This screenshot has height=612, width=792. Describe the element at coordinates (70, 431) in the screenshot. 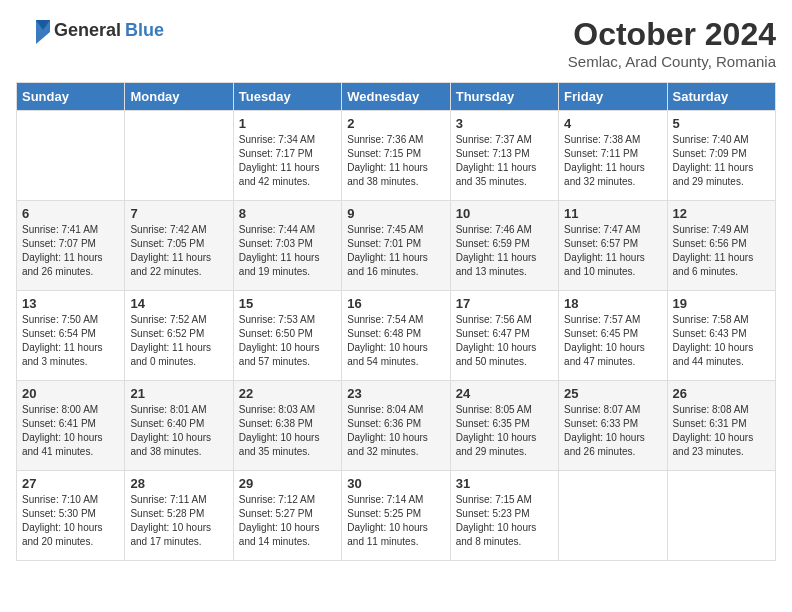

I see `day-info: Sunrise: 8:00 AMSunset: 6:41 PMDaylight:…` at that location.